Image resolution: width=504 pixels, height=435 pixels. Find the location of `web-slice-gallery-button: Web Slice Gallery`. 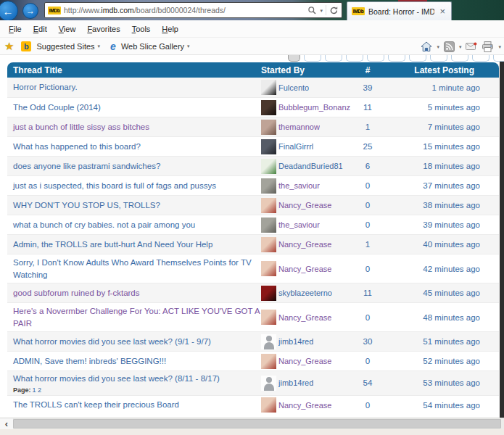

web-slice-gallery-button: Web Slice Gallery is located at coordinates (152, 46).